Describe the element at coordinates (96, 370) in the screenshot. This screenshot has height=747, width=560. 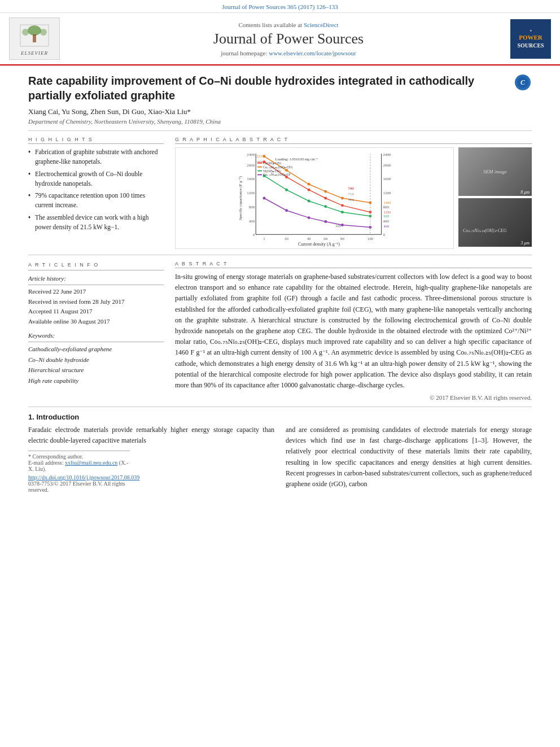
I see `keyword-item: Hierarchical structure` at that location.